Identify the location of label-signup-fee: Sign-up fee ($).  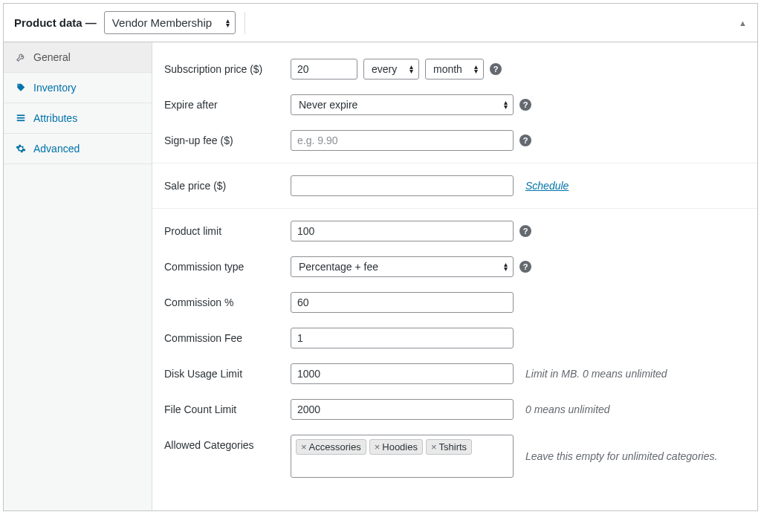
(227, 138).